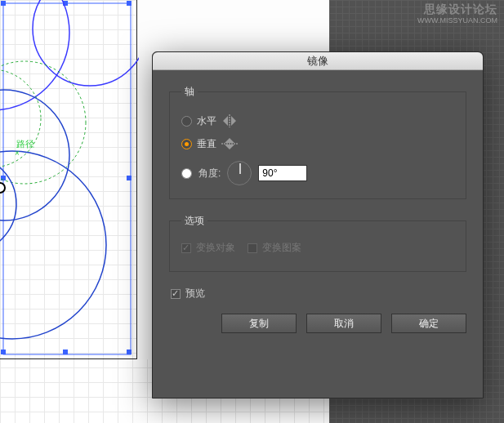  I want to click on flip-vertical-icon, so click(230, 144).